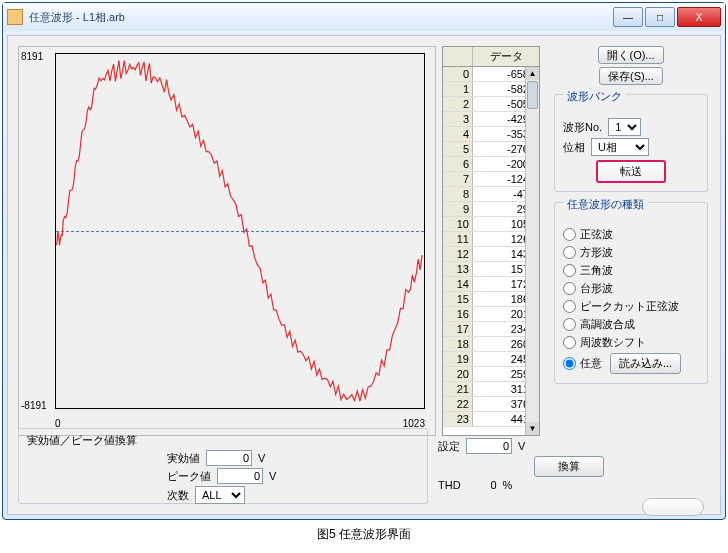 This screenshot has height=553, width=728. I want to click on transfer-button: 転送, so click(631, 172).